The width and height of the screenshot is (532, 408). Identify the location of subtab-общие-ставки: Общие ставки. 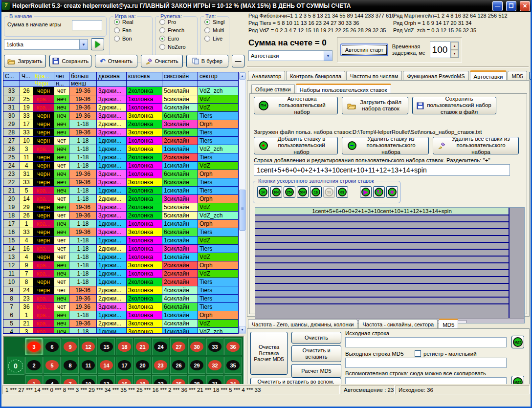
(273, 89).